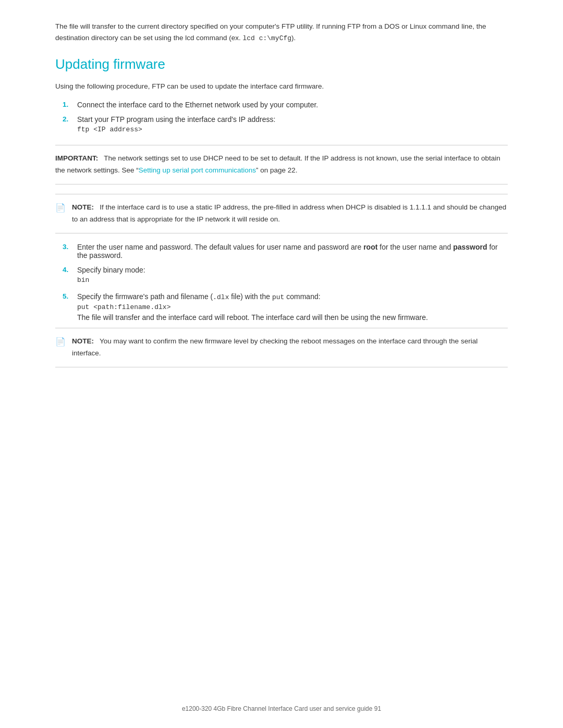  Describe the element at coordinates (470, 247) in the screenshot. I see `step-3-bold-password: password` at that location.